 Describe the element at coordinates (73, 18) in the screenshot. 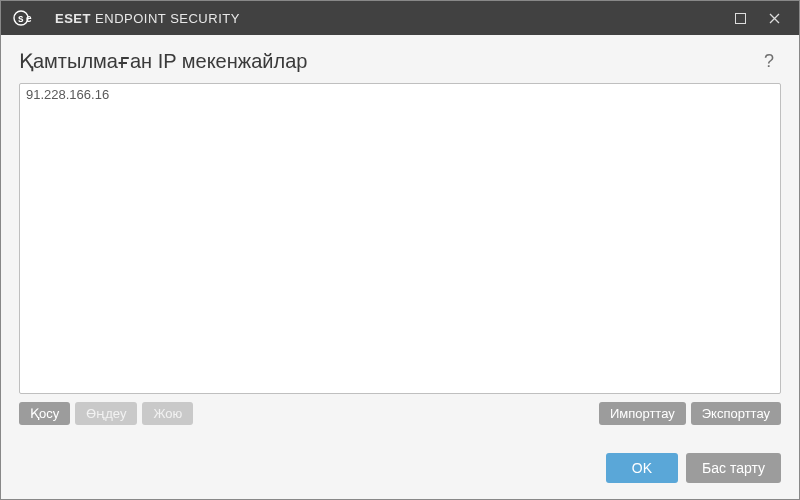

I see `brand-prefix: ESET` at that location.